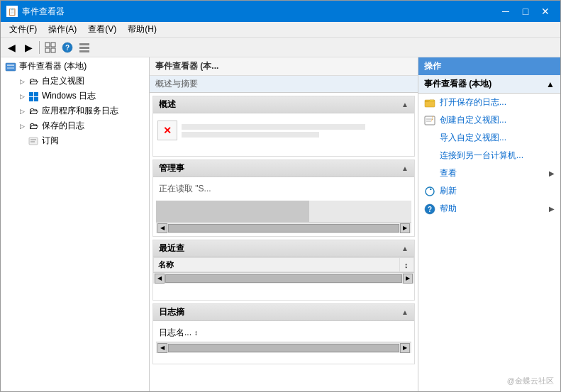  I want to click on folder-icon-1: 🗁, so click(33, 82).